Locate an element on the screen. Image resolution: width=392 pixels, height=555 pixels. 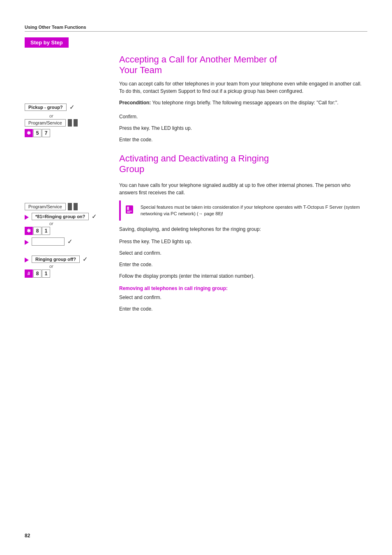
blank-input-box is located at coordinates (48, 242).